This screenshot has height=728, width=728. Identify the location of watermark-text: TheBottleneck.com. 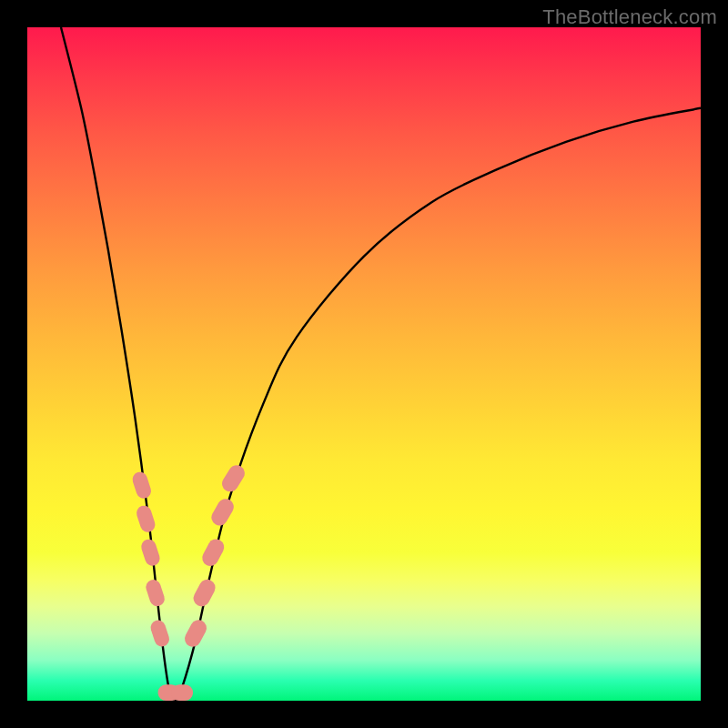
(630, 17).